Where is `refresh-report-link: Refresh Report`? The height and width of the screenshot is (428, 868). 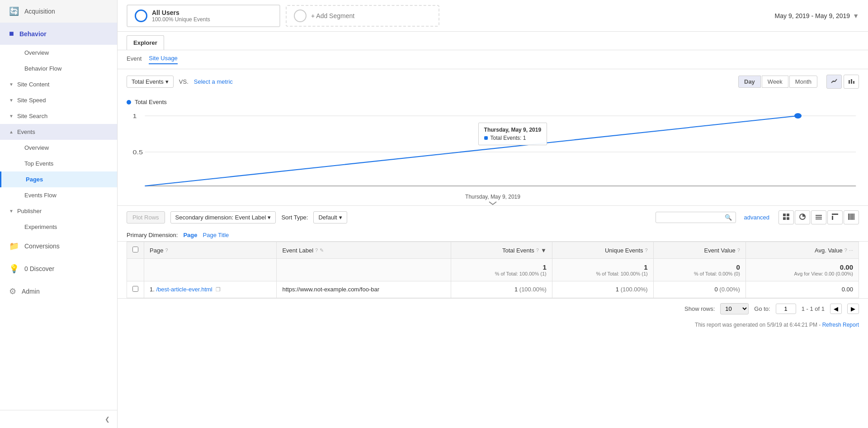
refresh-report-link: Refresh Report is located at coordinates (841, 325).